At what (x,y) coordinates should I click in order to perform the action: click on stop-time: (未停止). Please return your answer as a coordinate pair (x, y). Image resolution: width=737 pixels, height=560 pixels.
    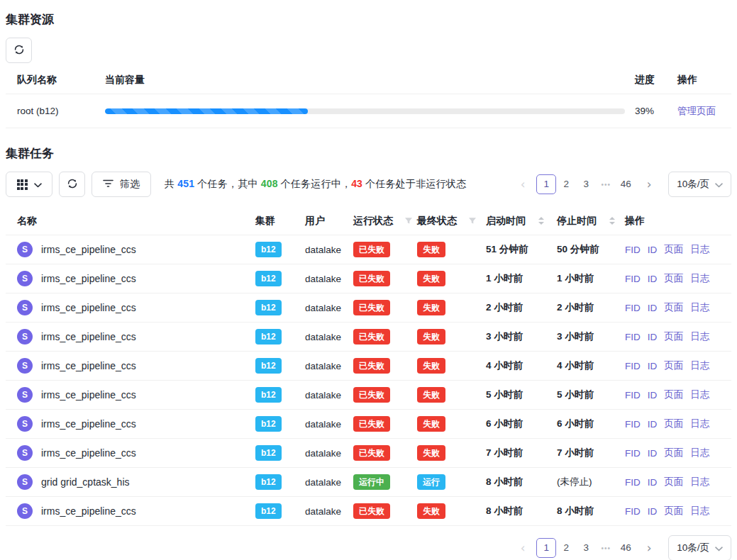
    Looking at the image, I should click on (575, 482).